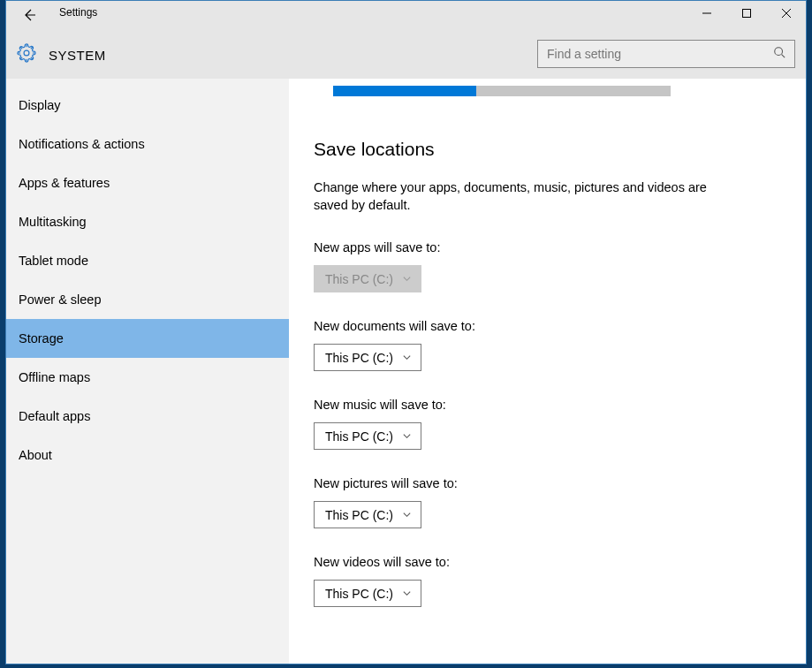 Image resolution: width=812 pixels, height=668 pixels. What do you see at coordinates (523, 247) in the screenshot?
I see `setting-label: New apps will save to:` at bounding box center [523, 247].